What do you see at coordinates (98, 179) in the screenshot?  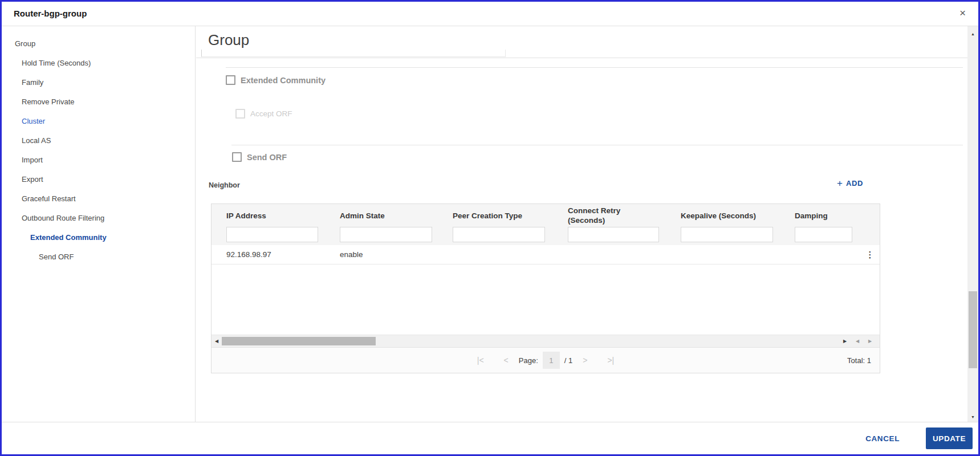 I see `sidebar-item-export: Export` at bounding box center [98, 179].